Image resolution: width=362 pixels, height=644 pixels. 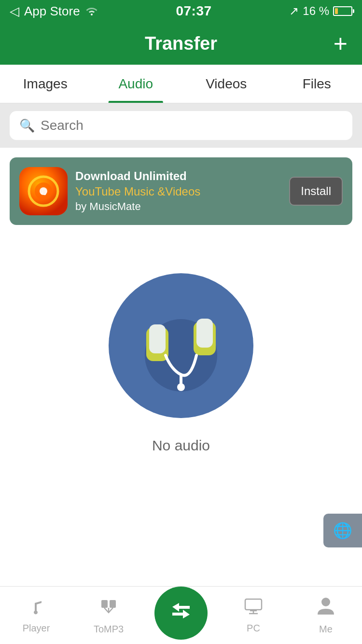 What do you see at coordinates (181, 446) in the screenshot?
I see `empty-state-message: No audio` at bounding box center [181, 446].